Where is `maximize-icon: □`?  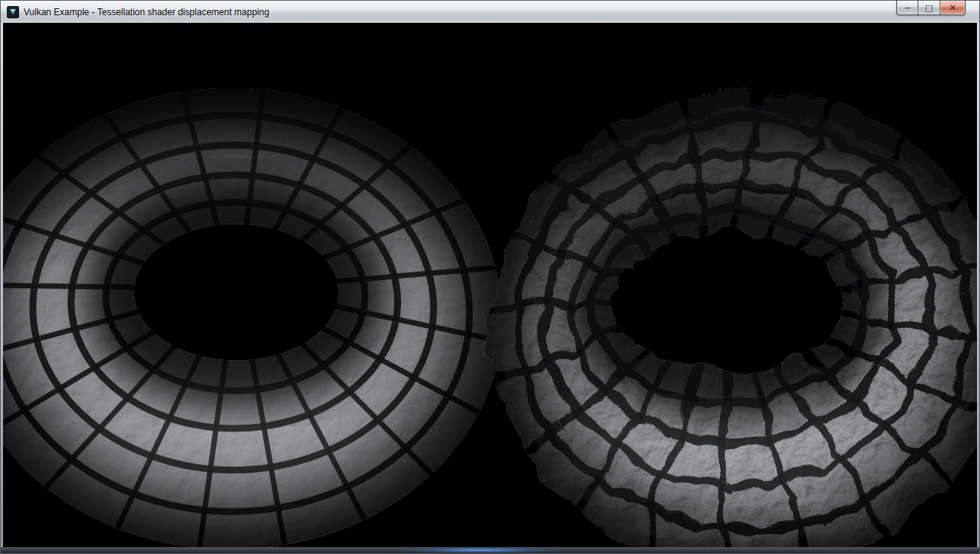 maximize-icon: □ is located at coordinates (929, 8).